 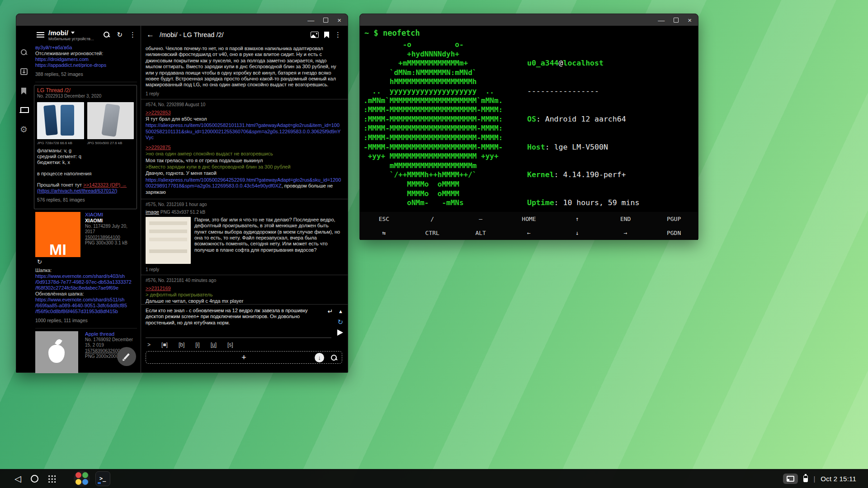 What do you see at coordinates (606, 91) in the screenshot?
I see `neofetch-underline: ----------------` at bounding box center [606, 91].